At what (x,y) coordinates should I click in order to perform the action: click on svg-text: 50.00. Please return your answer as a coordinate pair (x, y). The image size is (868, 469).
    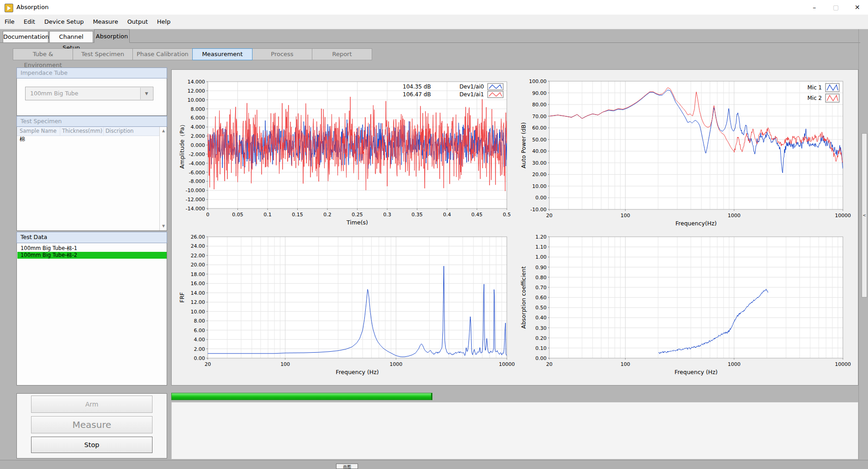
    Looking at the image, I should click on (540, 140).